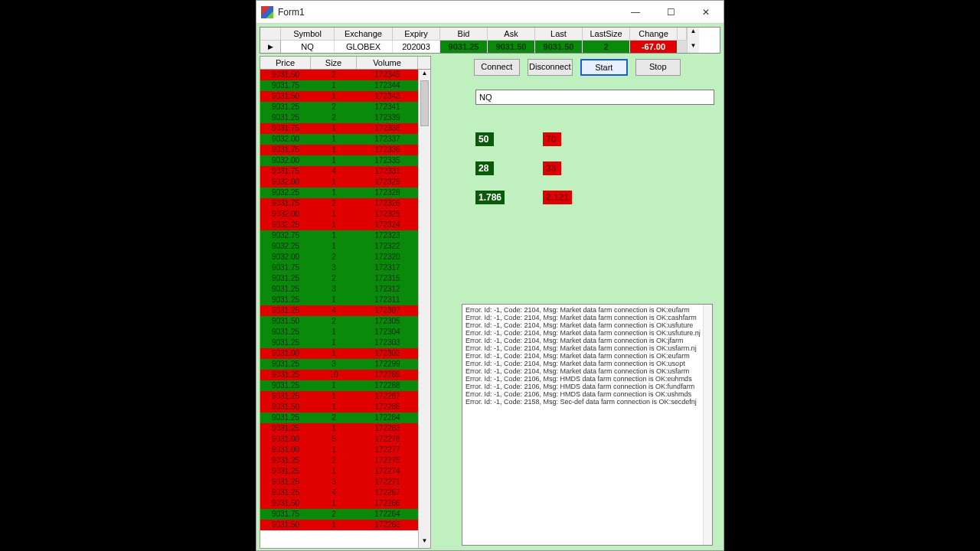 The height and width of the screenshot is (551, 980). I want to click on tick-row: 9032.251172324, so click(345, 225).